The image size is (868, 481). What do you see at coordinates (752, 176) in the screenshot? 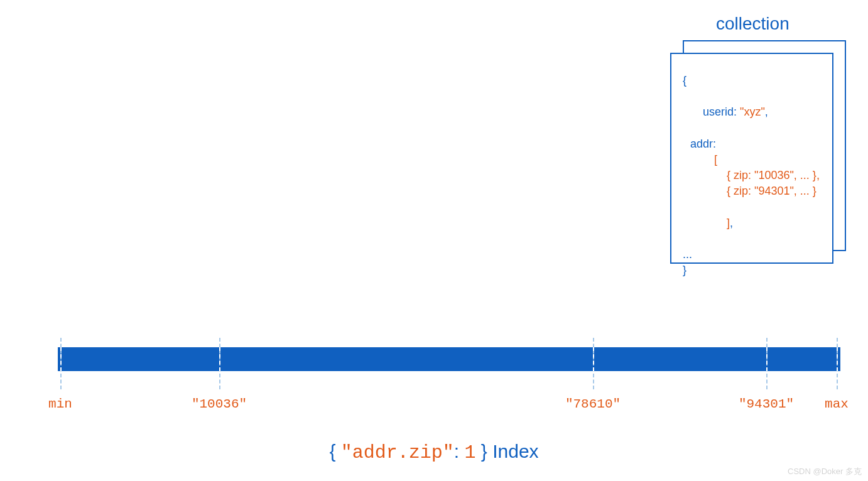
I see `doc-zip-1: { zip: "10036", ... },` at bounding box center [752, 176].